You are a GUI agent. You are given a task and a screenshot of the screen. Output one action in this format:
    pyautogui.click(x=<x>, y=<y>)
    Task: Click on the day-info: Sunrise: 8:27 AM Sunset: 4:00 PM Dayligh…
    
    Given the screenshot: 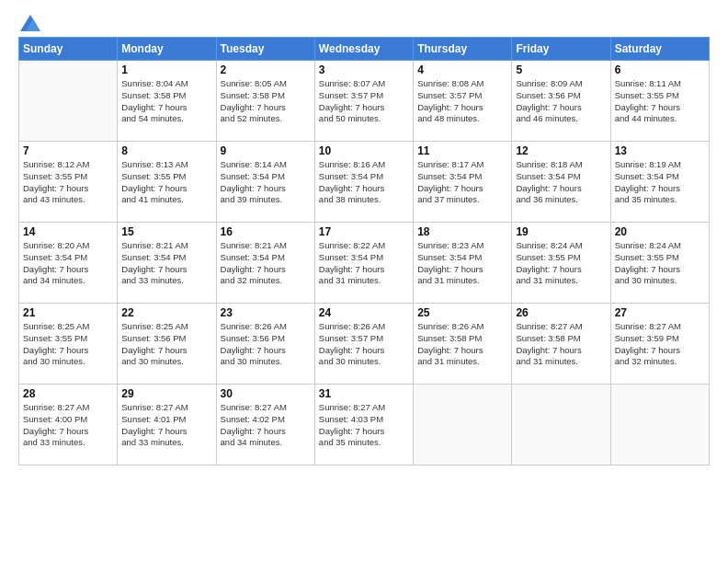 What is the action you would take?
    pyautogui.click(x=68, y=425)
    